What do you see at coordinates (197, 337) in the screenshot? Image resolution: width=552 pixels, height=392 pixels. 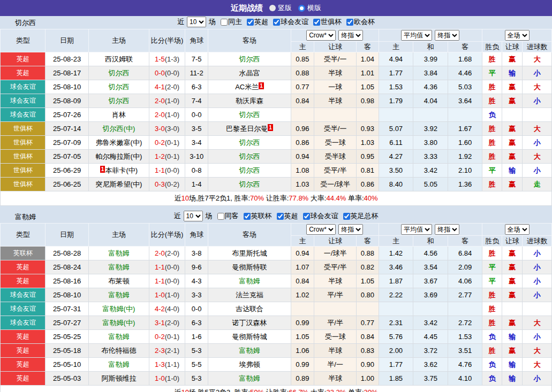 I see `corner-score: 1-6` at bounding box center [197, 337].